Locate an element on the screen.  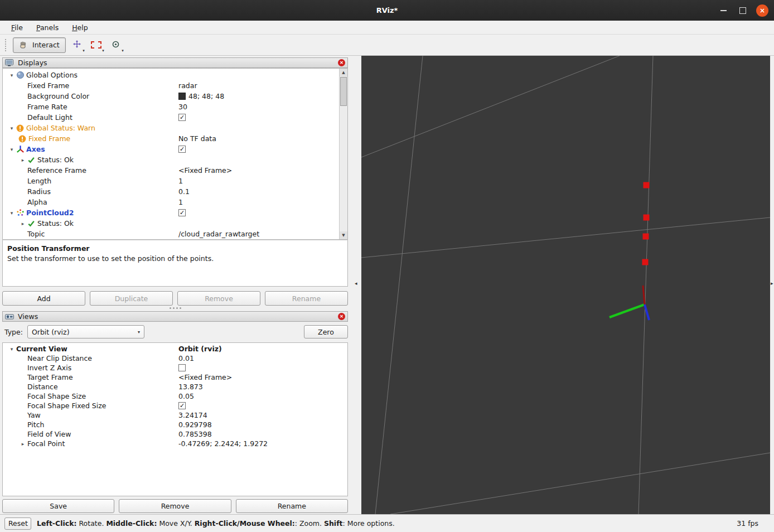
tree-row-global-status-warn: ▾Global Status: Warn is located at coordinates (171, 128).